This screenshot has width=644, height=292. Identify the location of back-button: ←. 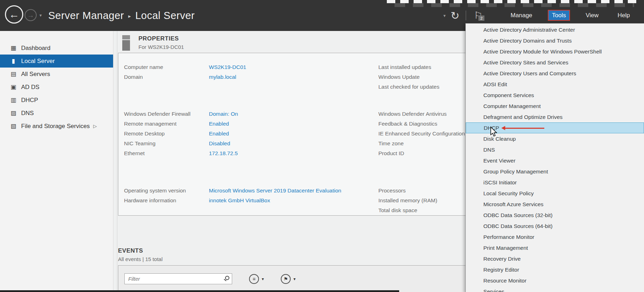
(14, 14).